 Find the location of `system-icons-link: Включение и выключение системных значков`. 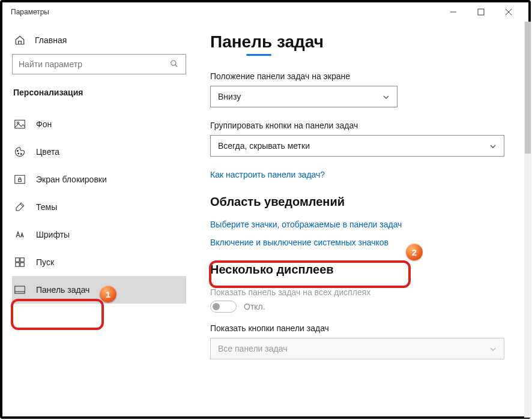

system-icons-link: Включение и выключение системных значков is located at coordinates (362, 242).